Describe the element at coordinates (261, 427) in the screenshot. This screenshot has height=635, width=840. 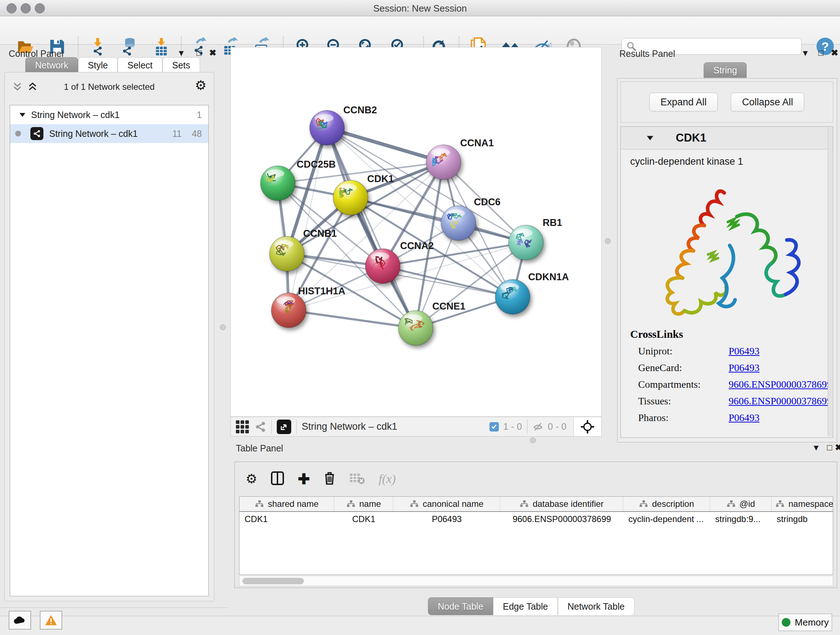
I see `view-network-mode-icon` at that location.